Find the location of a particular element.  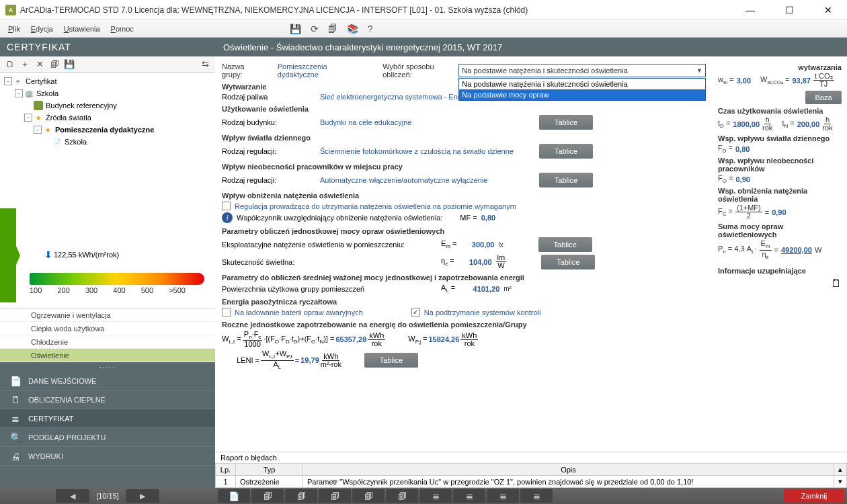

dots-handle: ..... is located at coordinates (108, 367).